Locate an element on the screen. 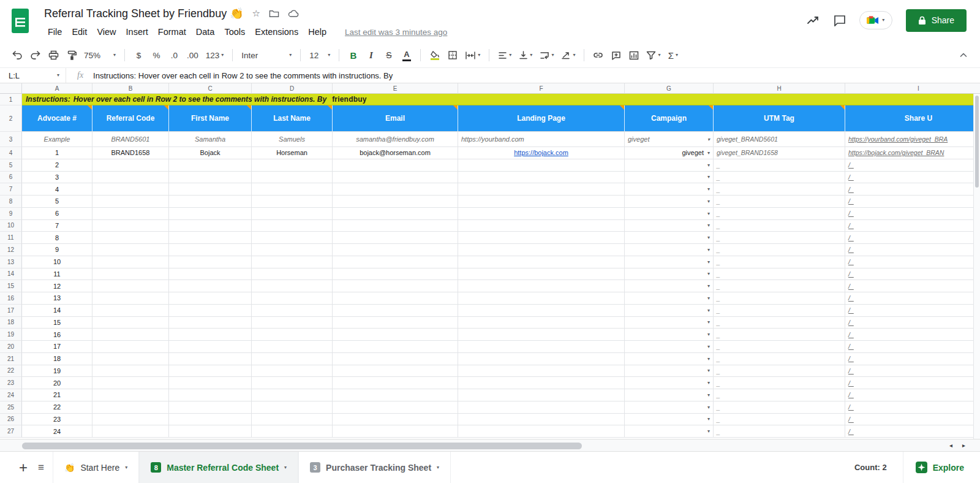 Image resolution: width=980 pixels, height=483 pixels. cell-F23 is located at coordinates (541, 383).